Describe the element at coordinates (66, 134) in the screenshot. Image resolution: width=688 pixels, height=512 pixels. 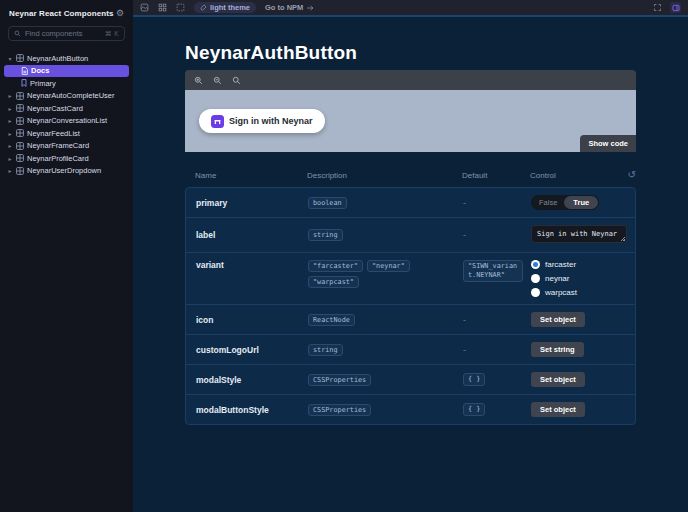
I see `sidebar-item-NeynarFeedList: ▸NeynarFeedList` at that location.